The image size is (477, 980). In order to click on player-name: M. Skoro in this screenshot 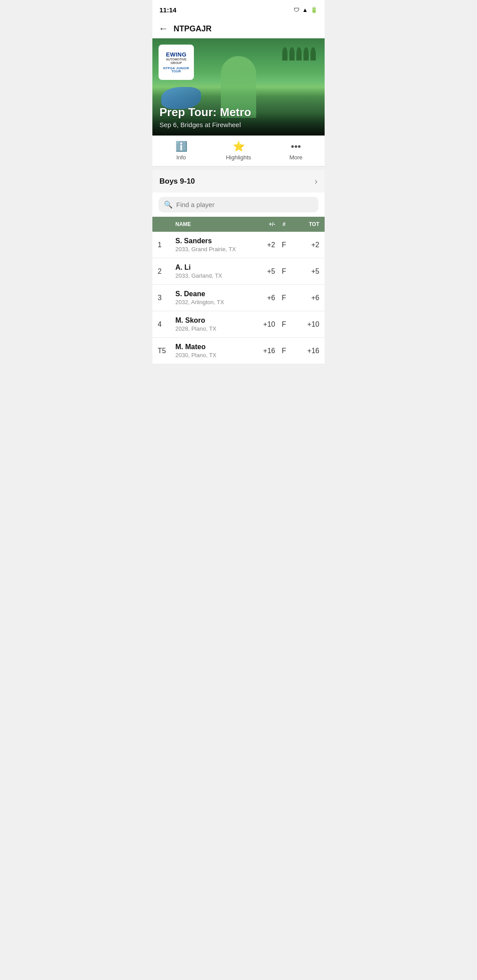, I will do `click(212, 320)`.